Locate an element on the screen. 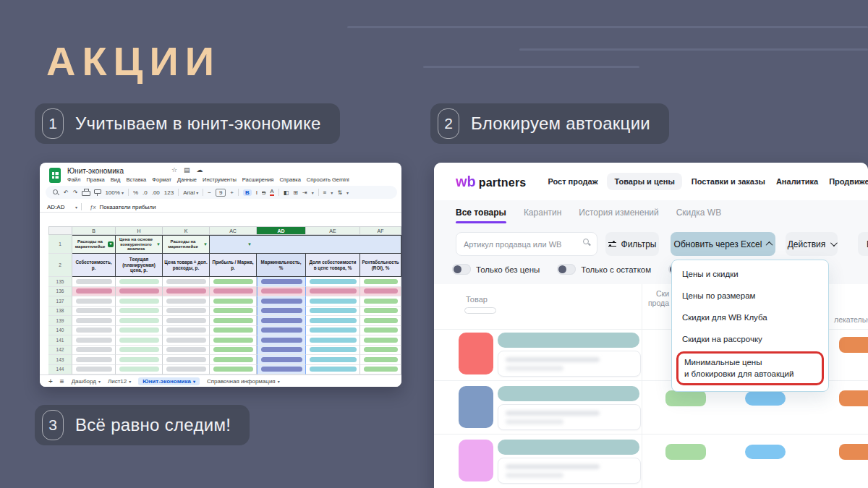 The width and height of the screenshot is (868, 488). row-header: 136 is located at coordinates (61, 292).